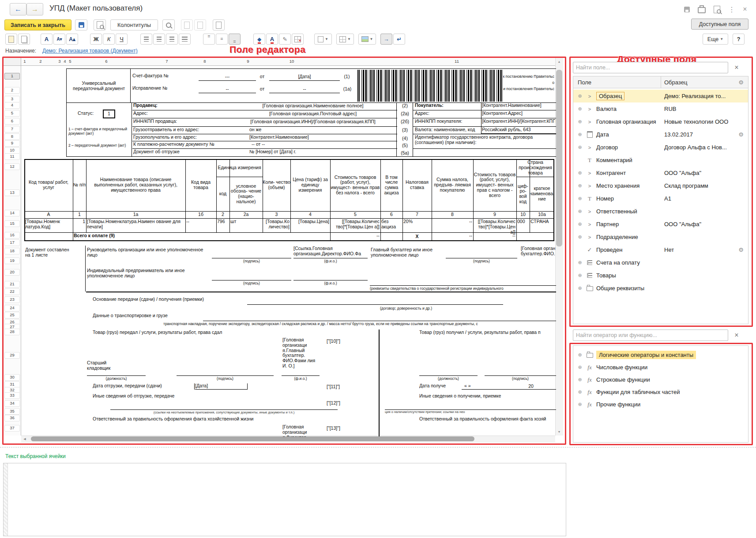 The width and height of the screenshot is (756, 538). I want to click on find-button, so click(169, 25).